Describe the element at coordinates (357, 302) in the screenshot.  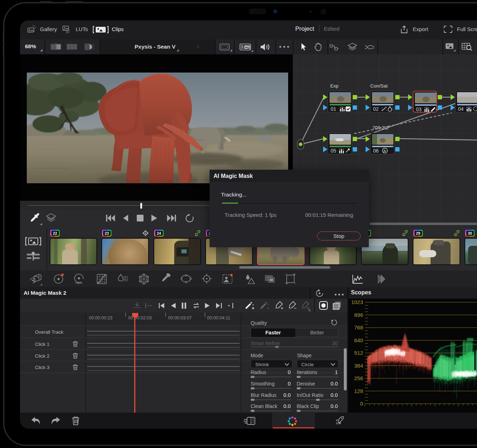
I see `svg-text: 1023` at that location.